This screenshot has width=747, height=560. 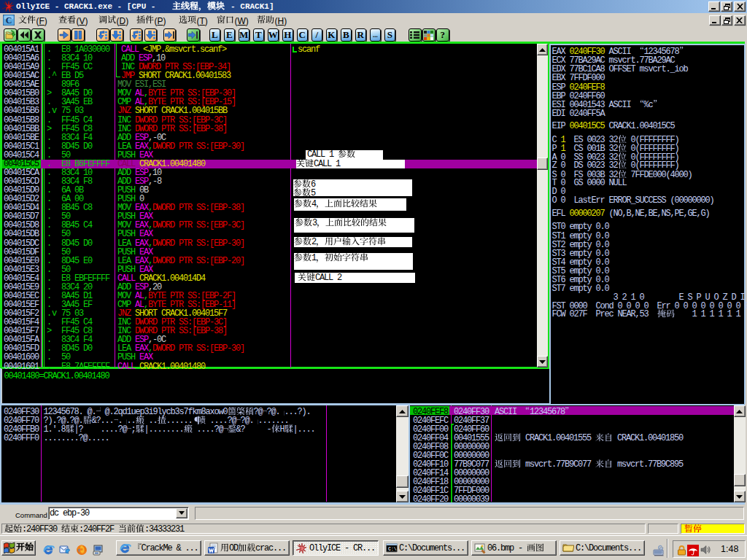 What do you see at coordinates (392, 550) in the screenshot?
I see `svg-text: C:\` at bounding box center [392, 550].